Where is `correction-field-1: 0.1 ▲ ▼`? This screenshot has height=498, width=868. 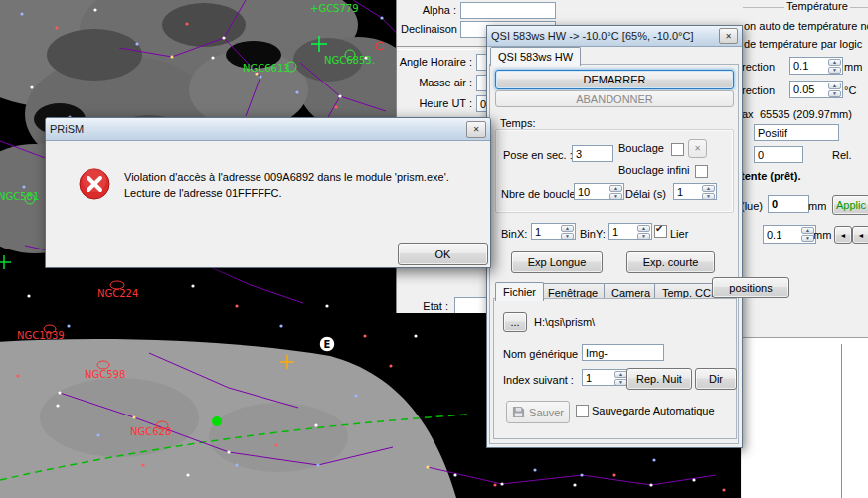 correction-field-1: 0.1 ▲ ▼ is located at coordinates (816, 66).